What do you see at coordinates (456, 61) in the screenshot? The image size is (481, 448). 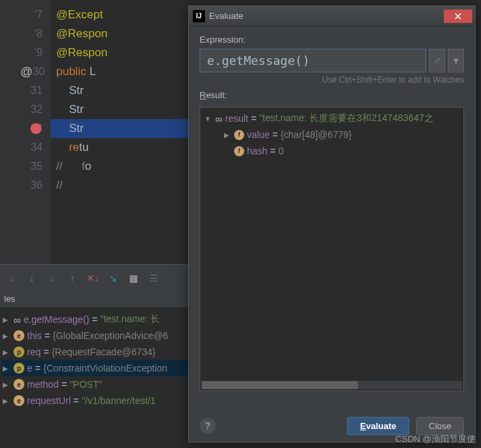 I see `dropdown-icon: ▾` at bounding box center [456, 61].